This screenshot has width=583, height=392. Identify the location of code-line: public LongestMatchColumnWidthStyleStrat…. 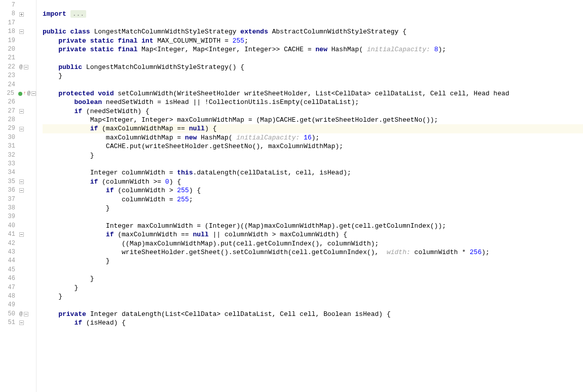
(313, 67).